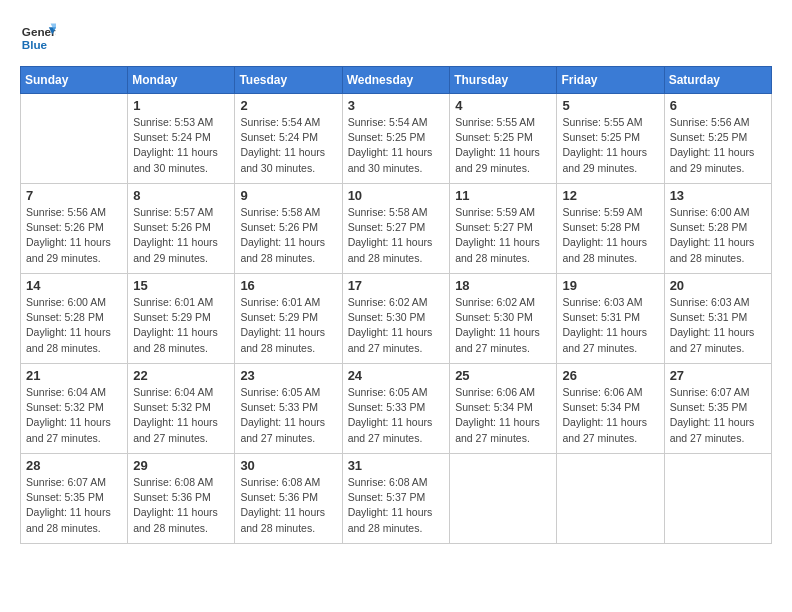  I want to click on day-info: Sunrise: 5:59 AMSunset: 5:28 PMDaylight:…, so click(610, 236).